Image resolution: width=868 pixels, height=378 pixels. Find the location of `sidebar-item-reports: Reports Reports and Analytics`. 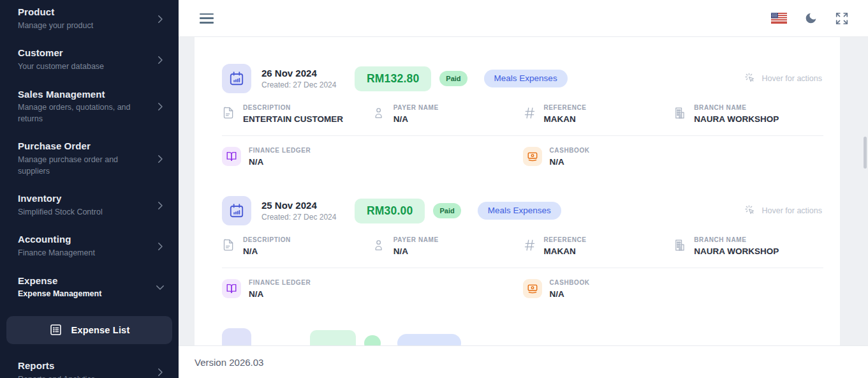

sidebar-item-reports: Reports Reports and Analytics is located at coordinates (89, 369).